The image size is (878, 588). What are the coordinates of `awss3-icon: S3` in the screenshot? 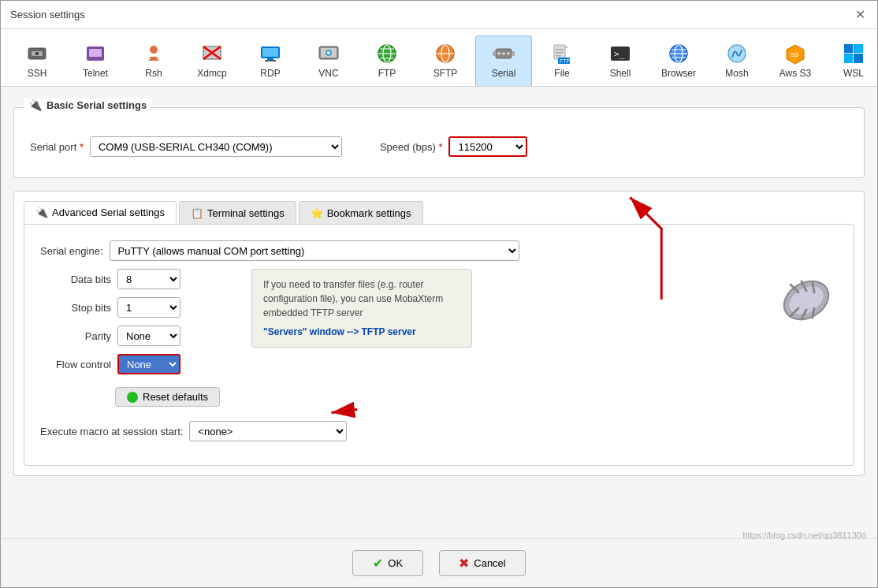 It's located at (795, 54).